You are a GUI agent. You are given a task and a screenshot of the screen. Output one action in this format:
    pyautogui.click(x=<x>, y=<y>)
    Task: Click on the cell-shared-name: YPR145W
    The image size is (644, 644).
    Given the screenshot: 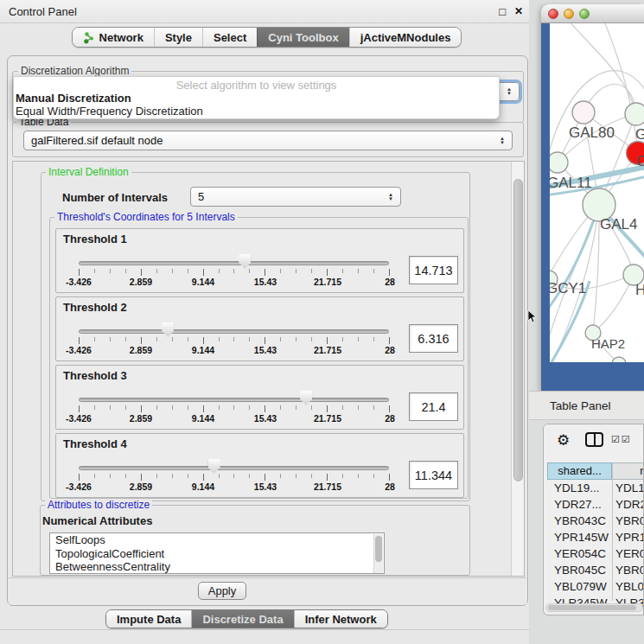 What is the action you would take?
    pyautogui.click(x=579, y=538)
    